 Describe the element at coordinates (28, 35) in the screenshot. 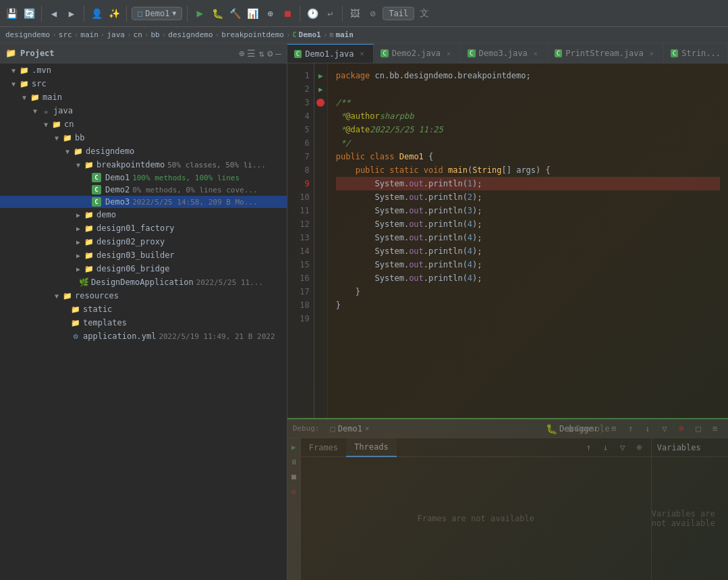

I see `bc-designdemo: designdemo` at that location.